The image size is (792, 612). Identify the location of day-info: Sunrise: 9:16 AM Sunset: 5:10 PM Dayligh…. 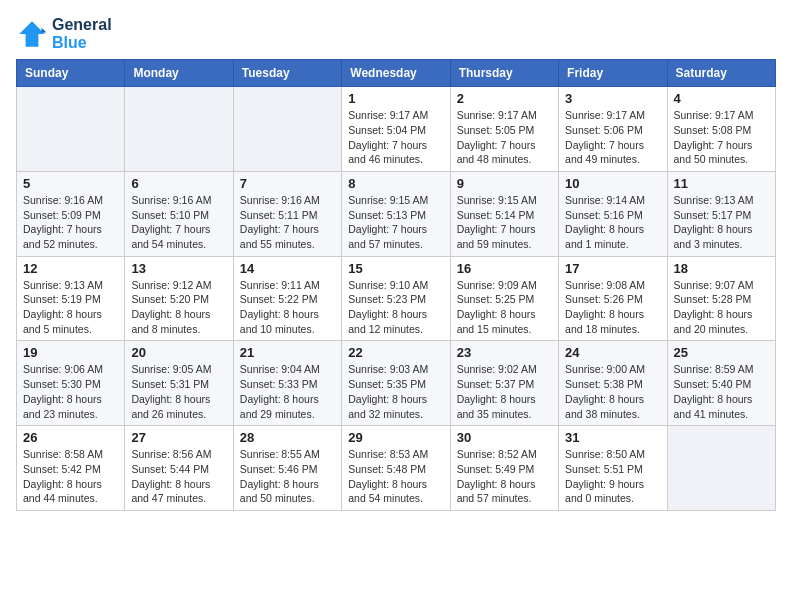
(178, 222).